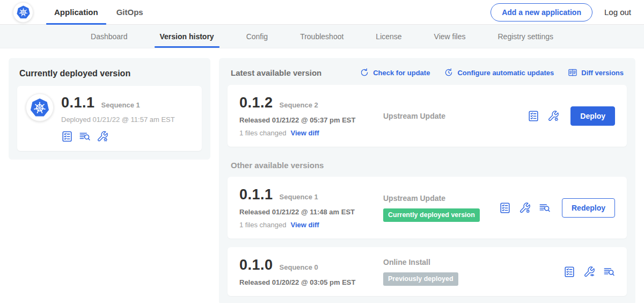 This screenshot has width=644, height=303. Describe the element at coordinates (109, 37) in the screenshot. I see `subnav-dashboard: Dashboard` at that location.